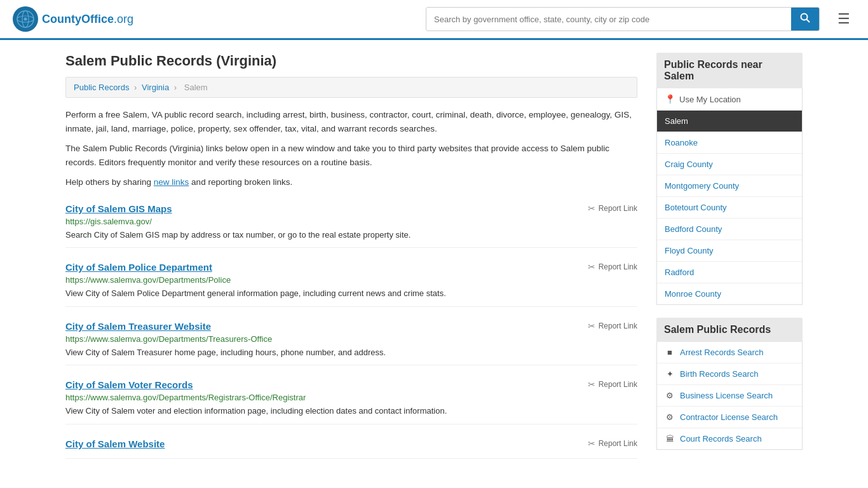 The image size is (868, 488). What do you see at coordinates (351, 353) in the screenshot?
I see `link-desc: View City of Salem Treasurer home page, …` at bounding box center [351, 353].